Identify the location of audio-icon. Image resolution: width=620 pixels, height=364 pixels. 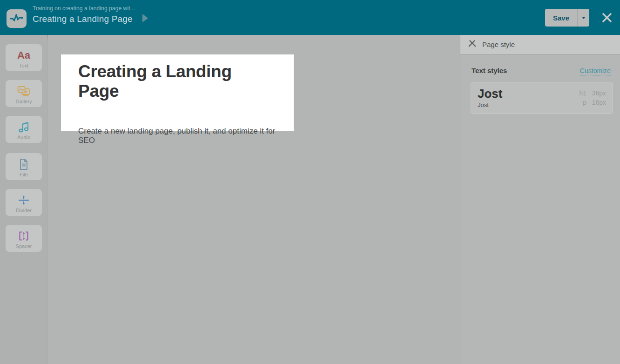
(24, 127).